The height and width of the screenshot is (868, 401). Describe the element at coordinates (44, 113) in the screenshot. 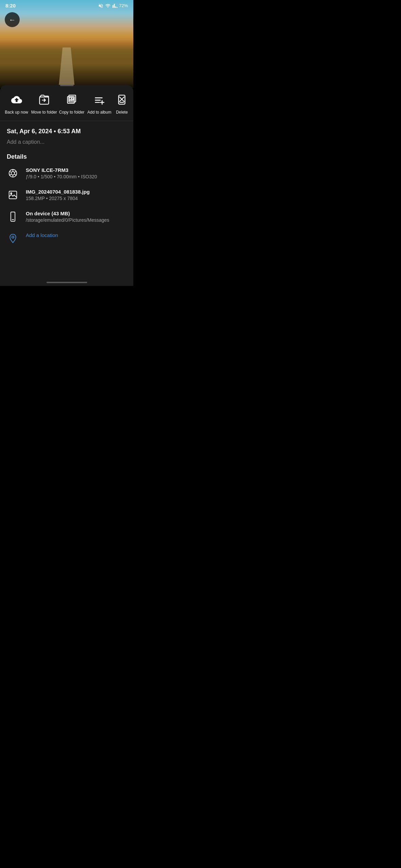

I see `move-to-folder-label: Move to folder` at that location.